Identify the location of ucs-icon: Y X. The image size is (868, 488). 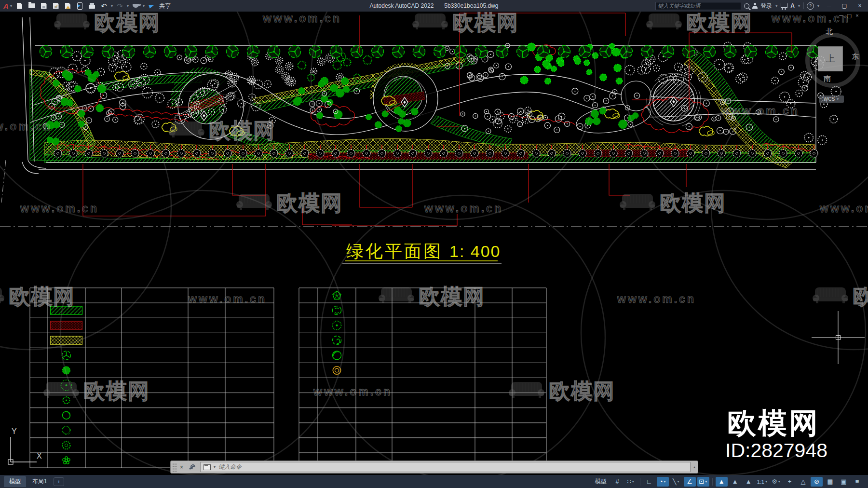
(25, 446).